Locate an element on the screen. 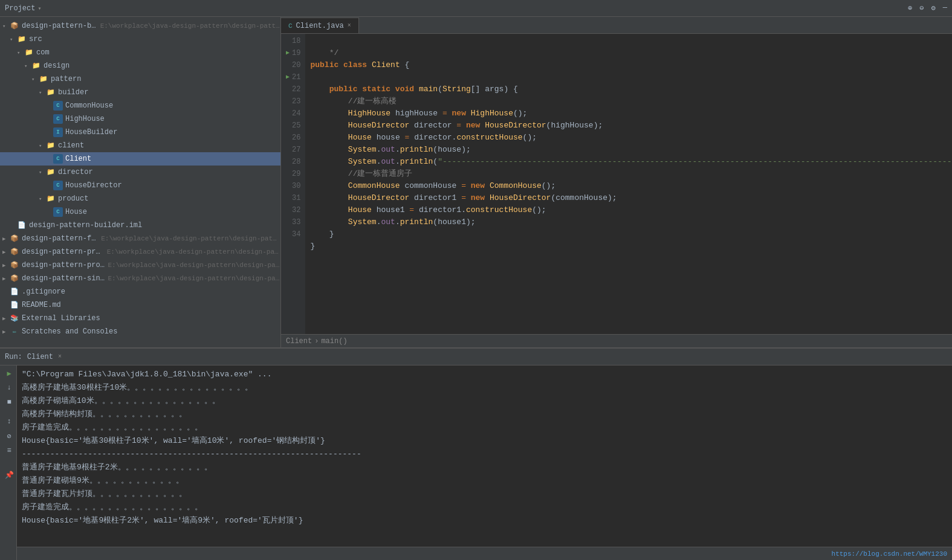  console-line-3: 高楼房子砌墙高10米。。。。。。。。。。。。。。。。 is located at coordinates (485, 401).